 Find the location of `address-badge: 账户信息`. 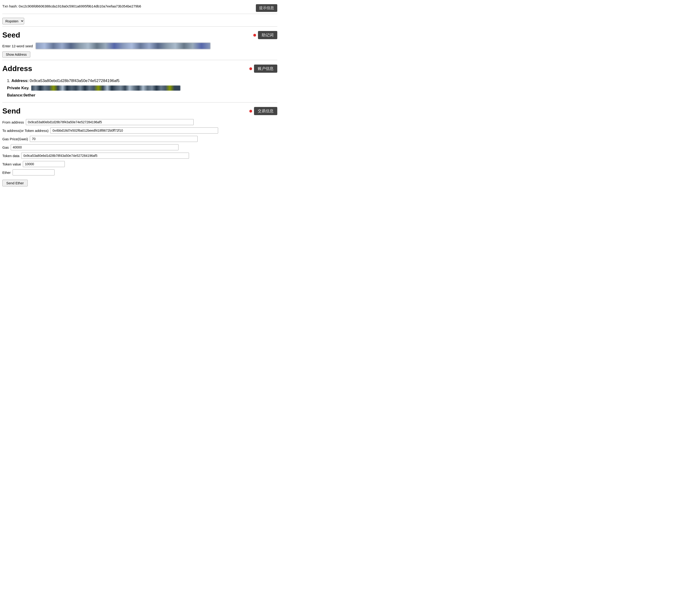

address-badge: 账户信息 is located at coordinates (266, 69).